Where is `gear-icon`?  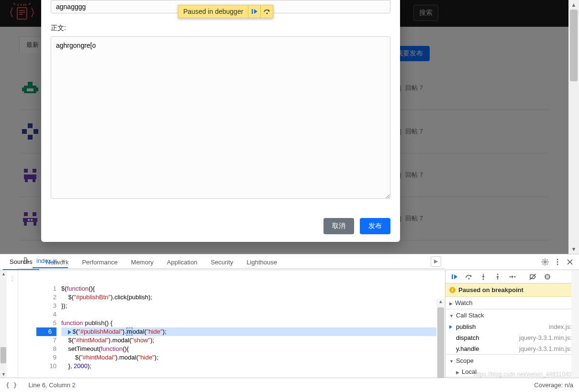 gear-icon is located at coordinates (545, 262).